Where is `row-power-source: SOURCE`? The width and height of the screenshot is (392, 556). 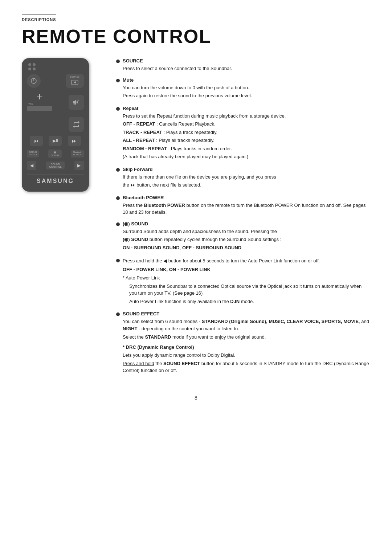 row-power-source: SOURCE is located at coordinates (55, 81).